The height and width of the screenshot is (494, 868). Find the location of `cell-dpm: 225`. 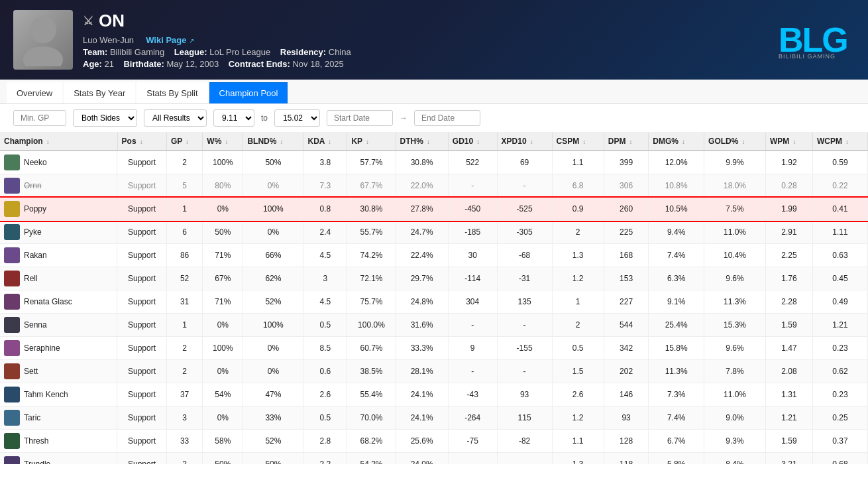

cell-dpm: 225 is located at coordinates (625, 232).